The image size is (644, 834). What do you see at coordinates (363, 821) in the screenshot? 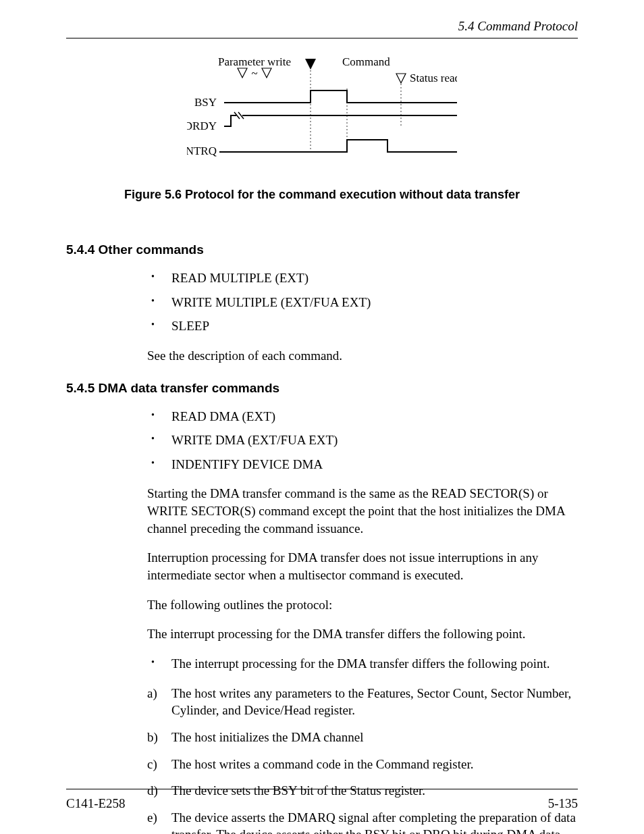
I see `step-e: e)The device asserts the DMARQ signal af…` at bounding box center [363, 821].